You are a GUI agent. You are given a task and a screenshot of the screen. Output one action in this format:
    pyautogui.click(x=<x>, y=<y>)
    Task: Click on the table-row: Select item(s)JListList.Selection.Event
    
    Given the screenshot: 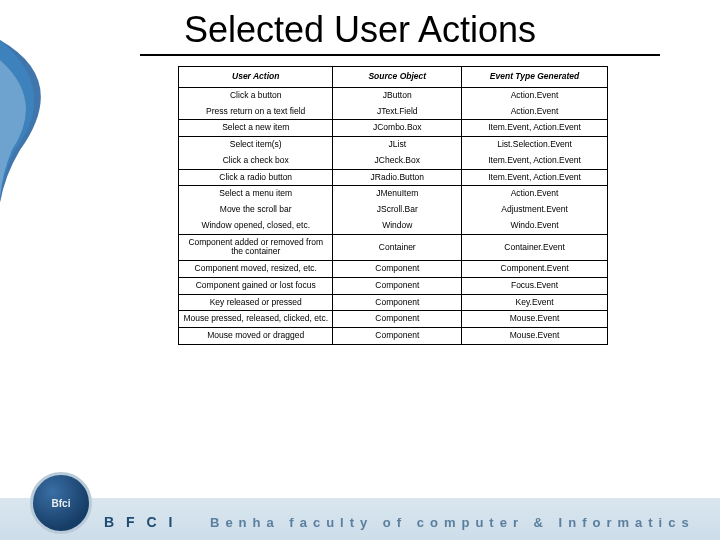 What is the action you would take?
    pyautogui.click(x=394, y=145)
    